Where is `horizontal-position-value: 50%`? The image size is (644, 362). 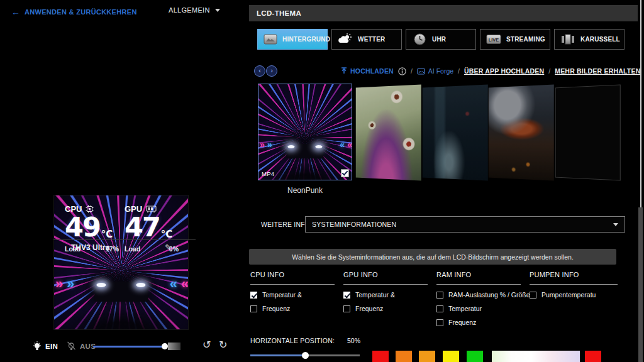 horizontal-position-value: 50% is located at coordinates (353, 341).